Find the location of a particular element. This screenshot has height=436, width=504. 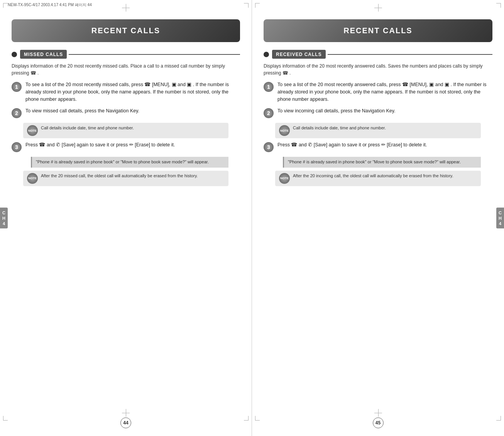

left-note-1: NOTE Call details include date, time and… is located at coordinates (126, 131).